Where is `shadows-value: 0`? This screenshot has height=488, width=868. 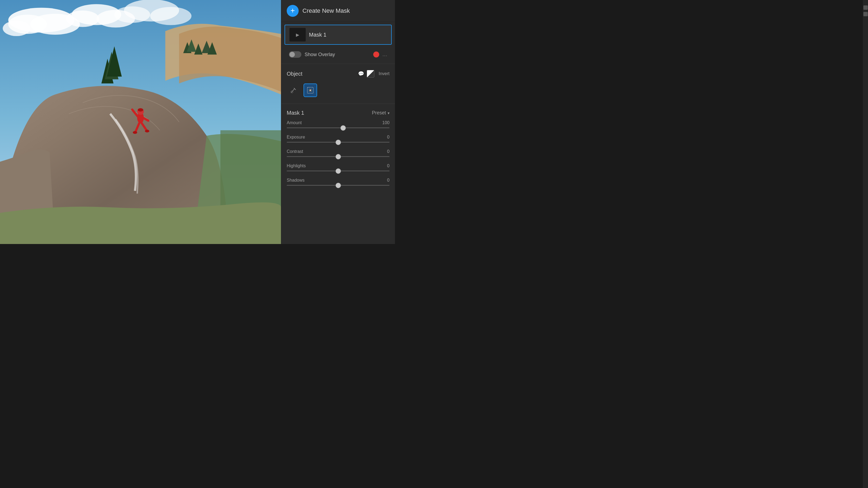 shadows-value: 0 is located at coordinates (388, 181).